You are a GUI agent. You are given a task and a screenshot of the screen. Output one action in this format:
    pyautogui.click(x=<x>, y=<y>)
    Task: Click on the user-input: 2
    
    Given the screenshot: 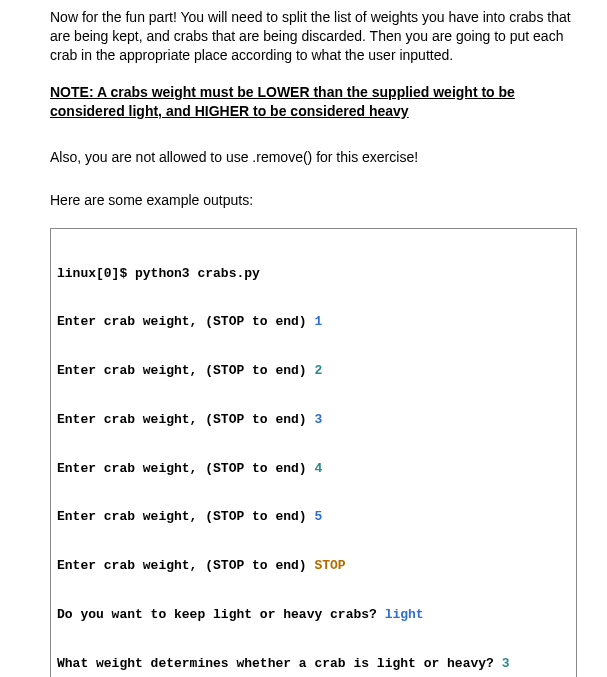 What is the action you would take?
    pyautogui.click(x=318, y=370)
    